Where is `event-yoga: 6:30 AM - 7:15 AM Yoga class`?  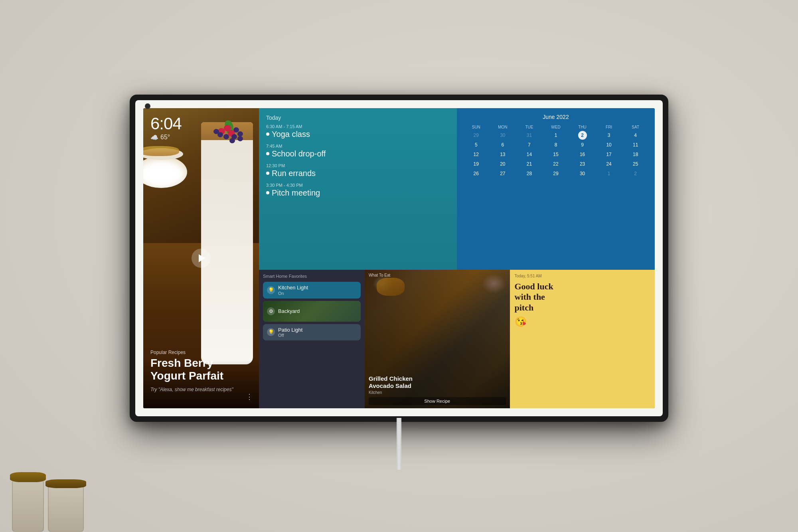
event-yoga: 6:30 AM - 7:15 AM Yoga class is located at coordinates (358, 132).